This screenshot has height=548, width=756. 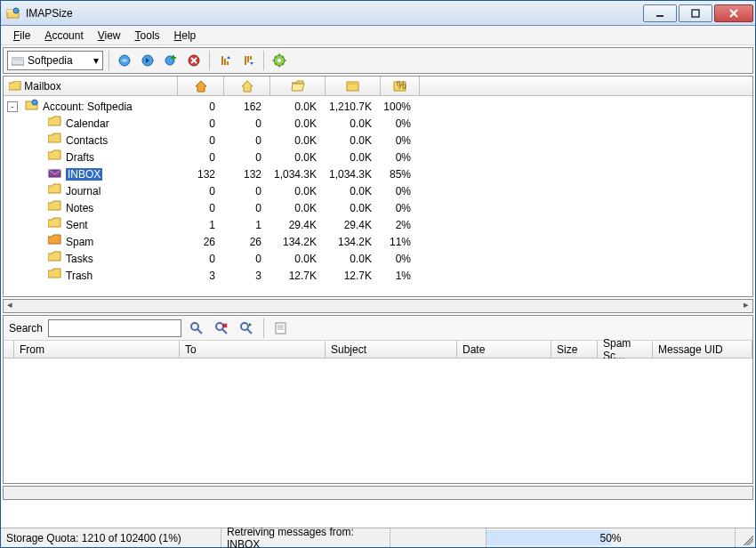 I want to click on tree-row: Trash3312.7K12.7K1%, so click(x=378, y=276).